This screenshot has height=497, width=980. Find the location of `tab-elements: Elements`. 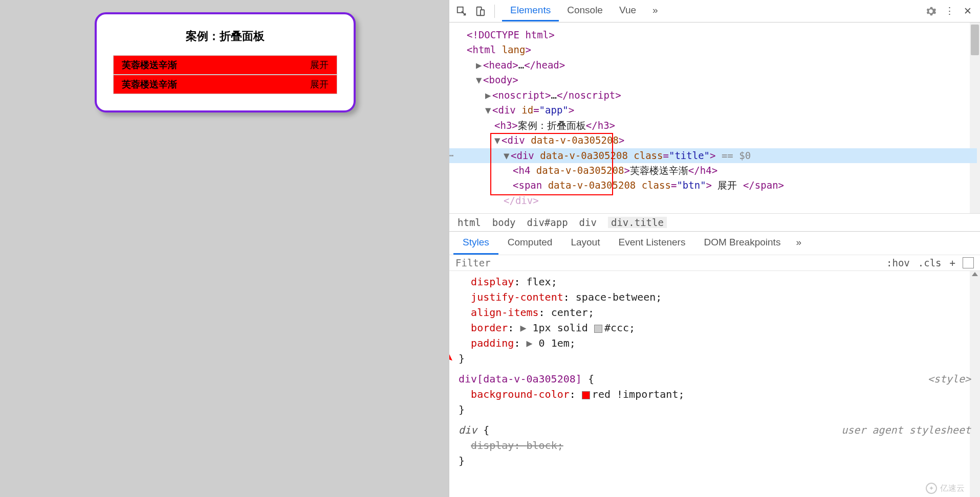

tab-elements: Elements is located at coordinates (530, 11).